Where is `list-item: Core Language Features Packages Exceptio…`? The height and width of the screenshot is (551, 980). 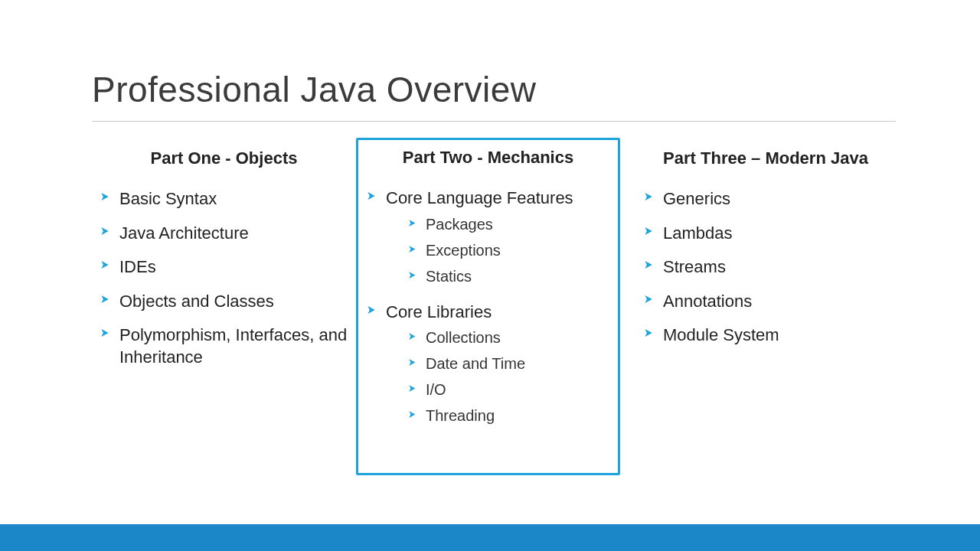
list-item: Core Language Features Packages Exceptio… is located at coordinates (488, 239).